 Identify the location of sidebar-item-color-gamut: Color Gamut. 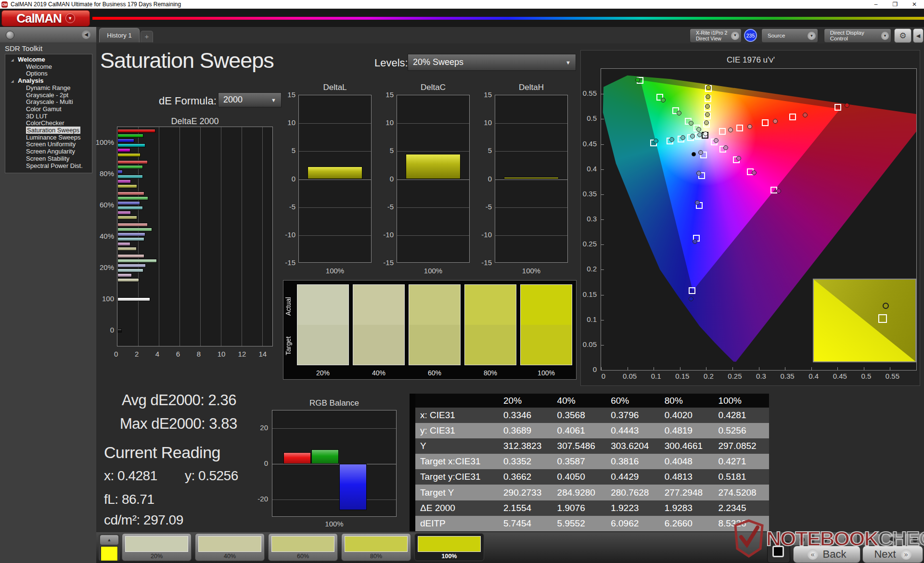
(49, 110).